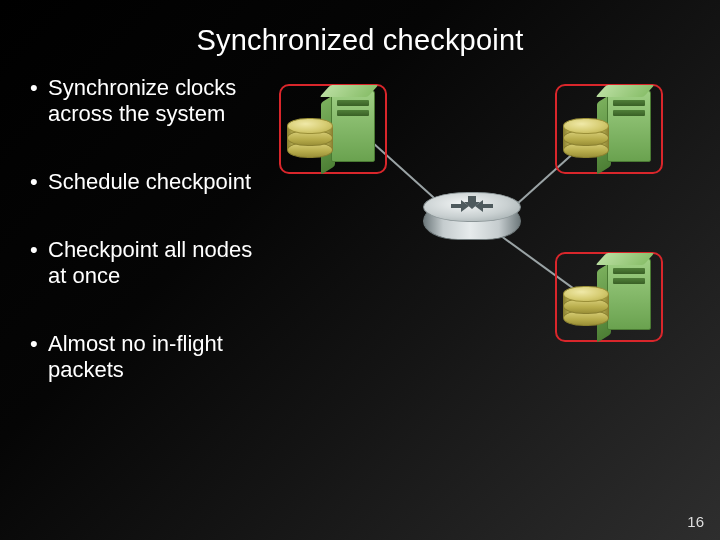 This screenshot has width=720, height=540. I want to click on bullet-item: Almost no in-flight packets, so click(149, 357).